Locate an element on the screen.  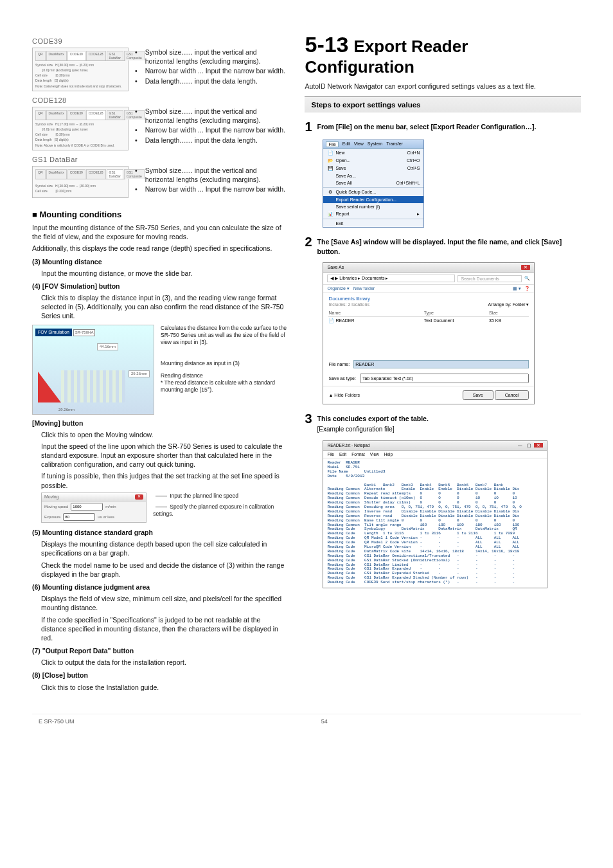
heading-code39: CODE39 is located at coordinates (159, 41).